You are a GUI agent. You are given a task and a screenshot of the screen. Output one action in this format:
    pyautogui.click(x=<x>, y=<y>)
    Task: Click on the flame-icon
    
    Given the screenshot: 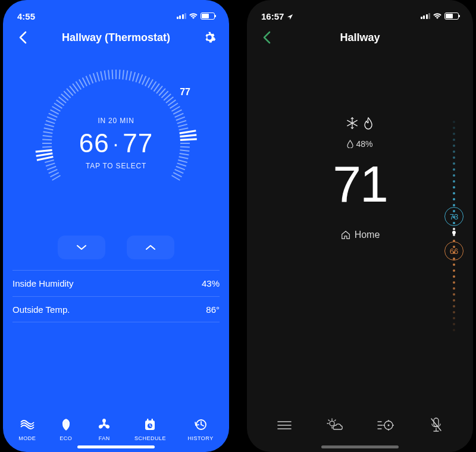 What is the action you would take?
    pyautogui.click(x=368, y=123)
    